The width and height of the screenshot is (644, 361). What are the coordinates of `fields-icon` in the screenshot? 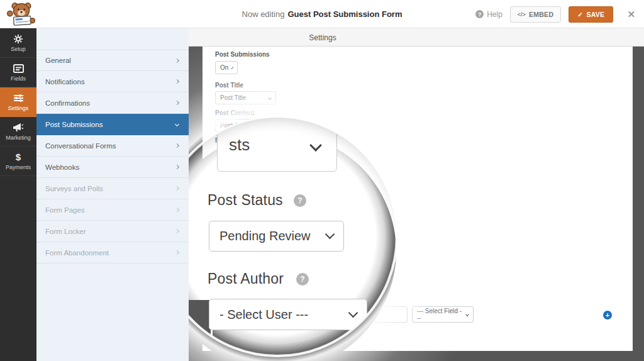 It's located at (19, 69).